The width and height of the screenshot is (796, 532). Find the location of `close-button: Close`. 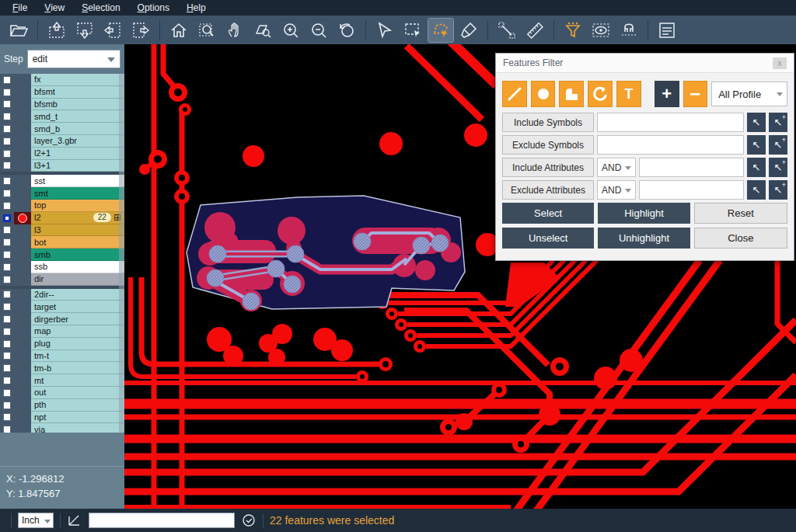

close-button: Close is located at coordinates (741, 238).